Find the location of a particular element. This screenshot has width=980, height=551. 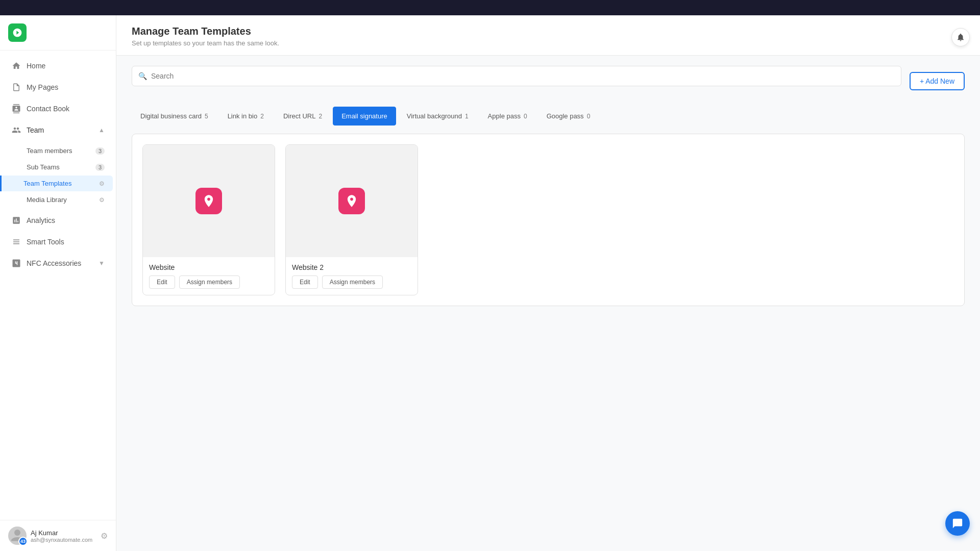

nfc-row: NFC Accessories ▼ is located at coordinates (65, 263).